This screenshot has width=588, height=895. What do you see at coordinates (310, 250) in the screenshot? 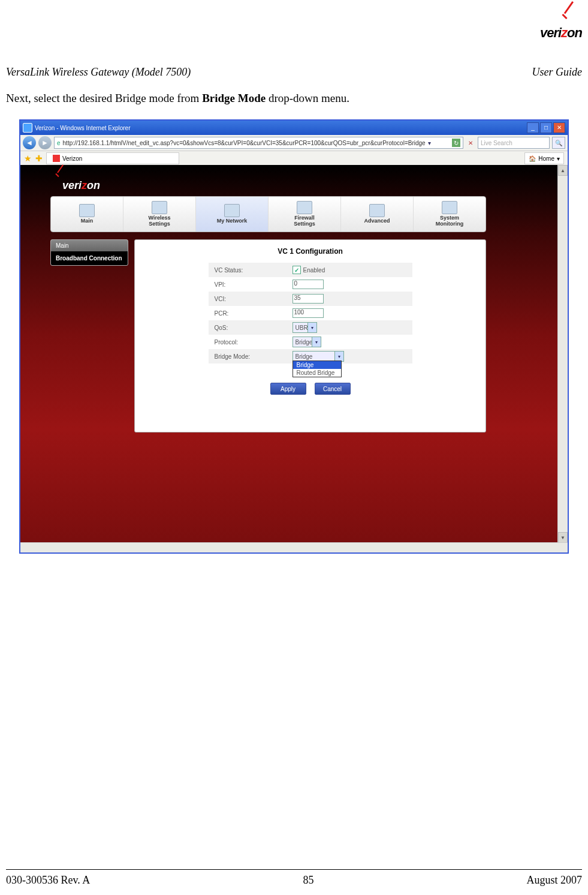
I see `panel-title: VC 1 Configuration` at bounding box center [310, 250].